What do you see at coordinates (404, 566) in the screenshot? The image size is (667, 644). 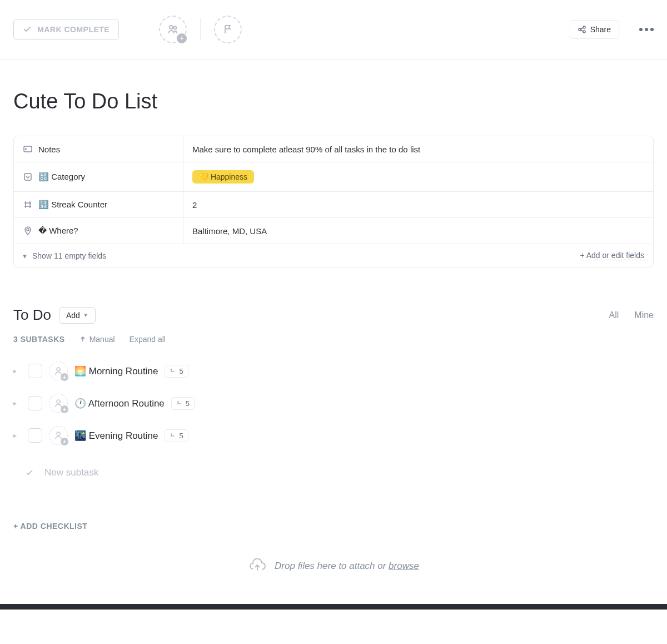 I see `browse-link: browse` at bounding box center [404, 566].